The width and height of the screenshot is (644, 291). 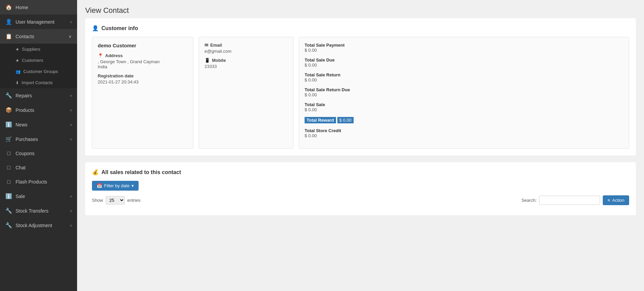 I want to click on email-row: ✉ Email e@gmail.com, so click(x=246, y=48).